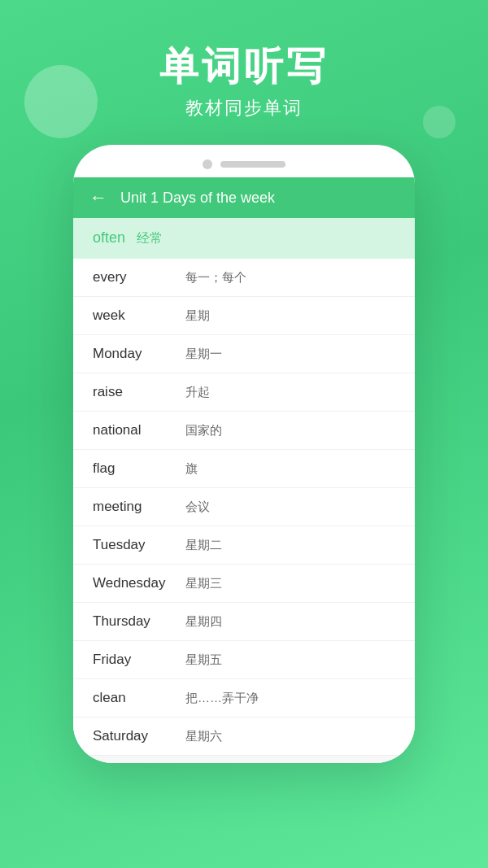 This screenshot has width=488, height=868. What do you see at coordinates (203, 622) in the screenshot?
I see `word-cn: 星期四` at bounding box center [203, 622].